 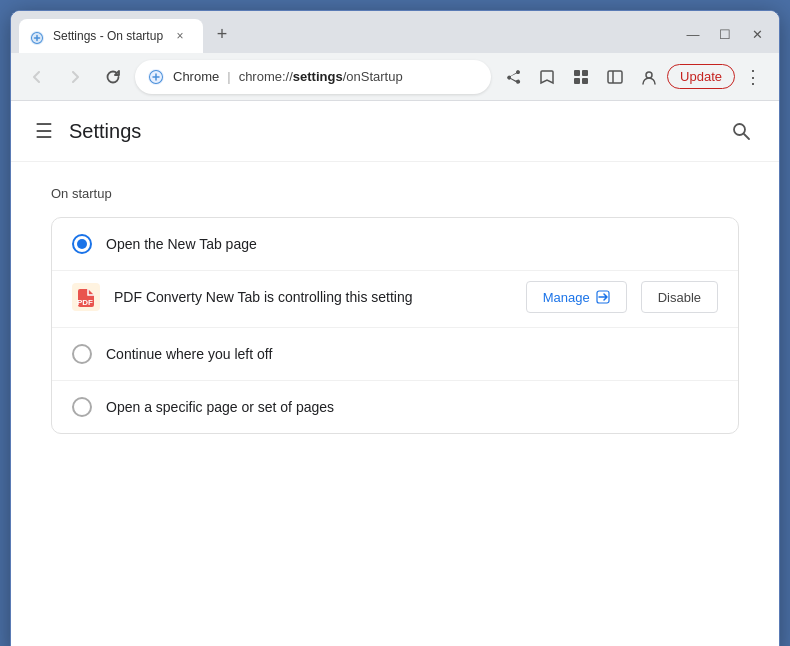 I want to click on option-label-new-tab: Open the New Tab page, so click(x=412, y=244).